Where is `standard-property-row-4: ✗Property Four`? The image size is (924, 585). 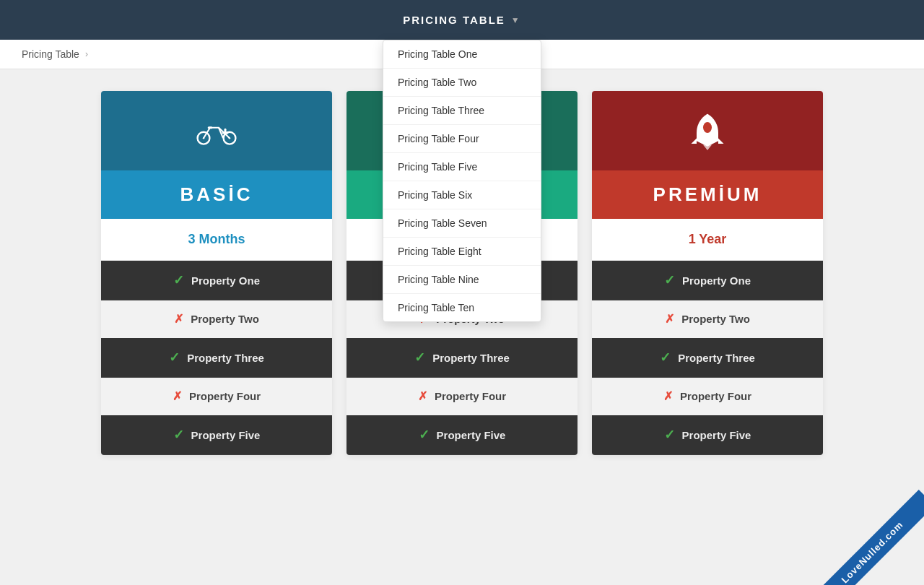 standard-property-row-4: ✗Property Four is located at coordinates (462, 396).